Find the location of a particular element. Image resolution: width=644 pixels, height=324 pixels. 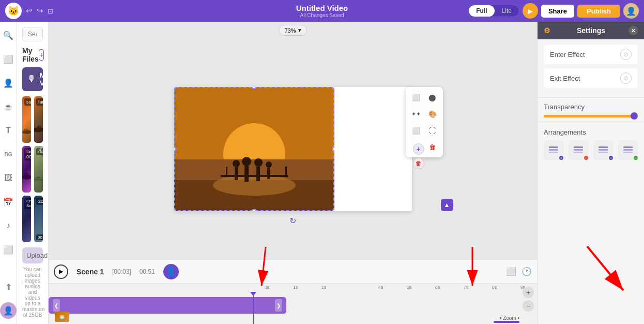

zoom-slider is located at coordinates (507, 322).